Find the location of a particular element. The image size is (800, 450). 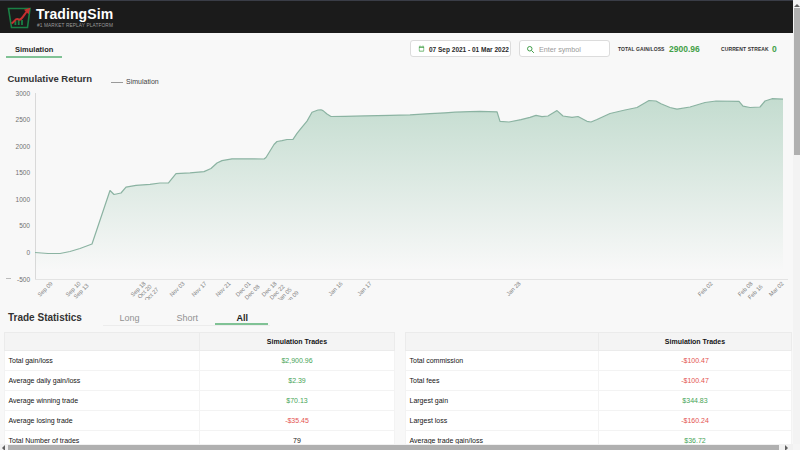

svg-text: Nov 21 is located at coordinates (222, 288).